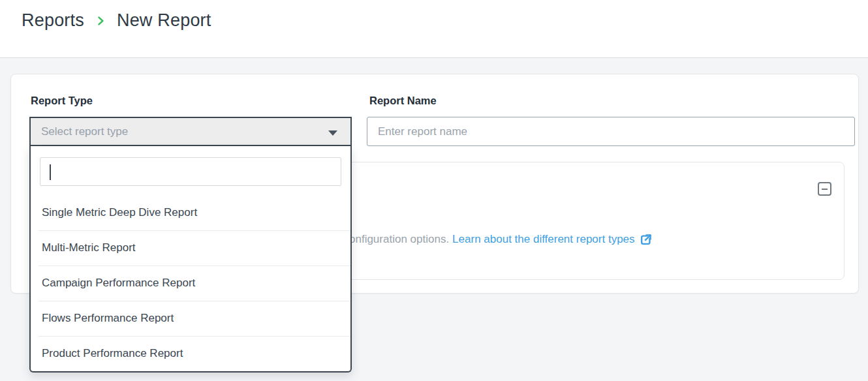 Image resolution: width=868 pixels, height=381 pixels. What do you see at coordinates (191, 213) in the screenshot?
I see `report-type-option: Single Metric Deep Dive Report` at bounding box center [191, 213].